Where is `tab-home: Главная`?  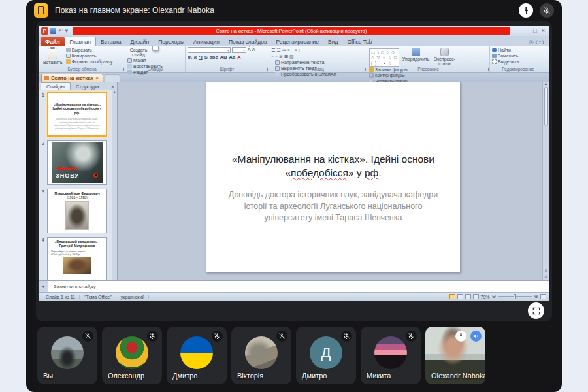
tab-home: Главная is located at coordinates (80, 41).